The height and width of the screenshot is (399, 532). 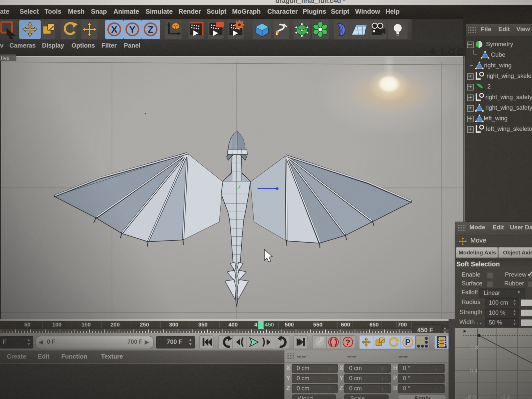 I want to click on svg-text: 0.0, so click(x=472, y=396).